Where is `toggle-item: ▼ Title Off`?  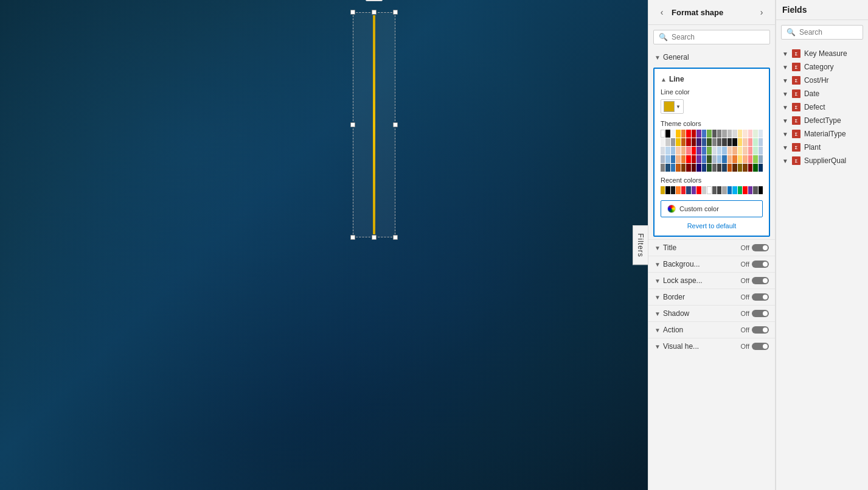
toggle-item: ▼ Title Off is located at coordinates (712, 247).